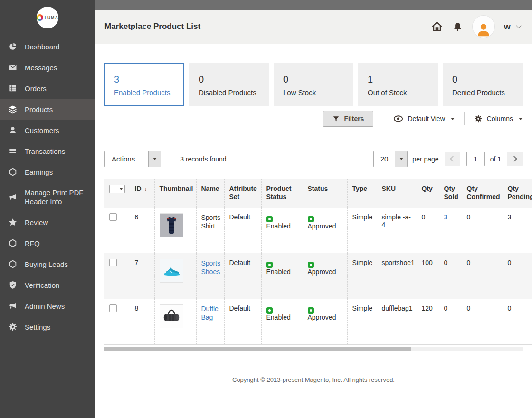 This screenshot has height=418, width=532. Describe the element at coordinates (48, 88) in the screenshot. I see `sidebar-item-orders: Orders` at that location.